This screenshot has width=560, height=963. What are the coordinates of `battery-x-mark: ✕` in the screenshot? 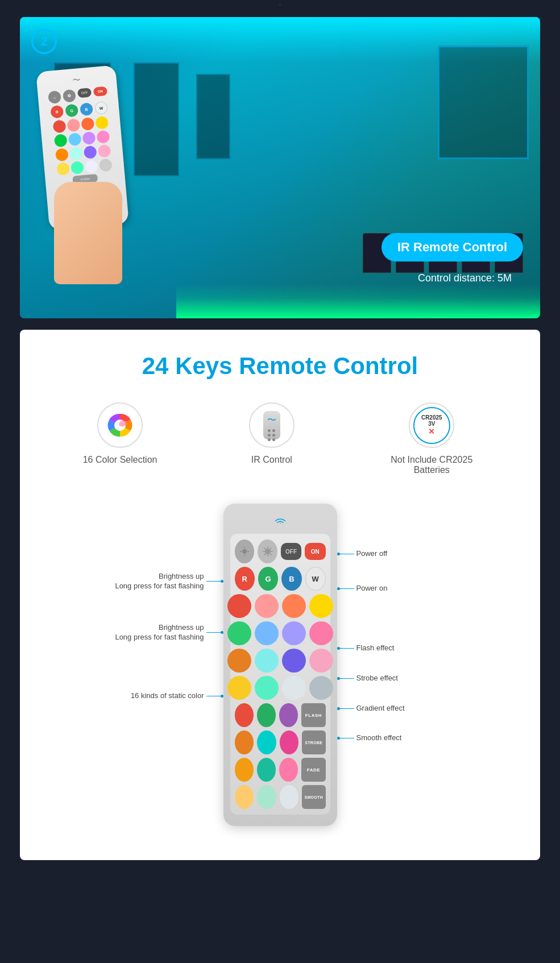 It's located at (432, 431).